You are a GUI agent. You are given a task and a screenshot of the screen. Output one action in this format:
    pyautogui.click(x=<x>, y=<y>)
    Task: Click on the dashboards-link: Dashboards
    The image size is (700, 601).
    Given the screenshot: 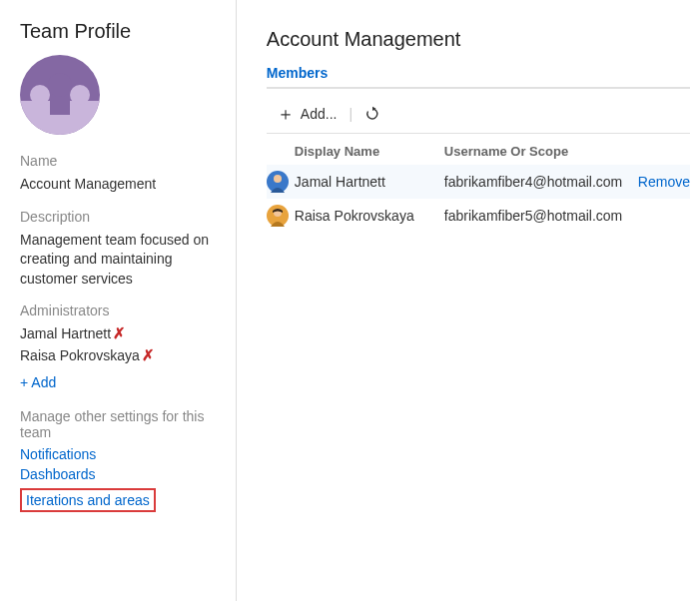 What is the action you would take?
    pyautogui.click(x=119, y=474)
    